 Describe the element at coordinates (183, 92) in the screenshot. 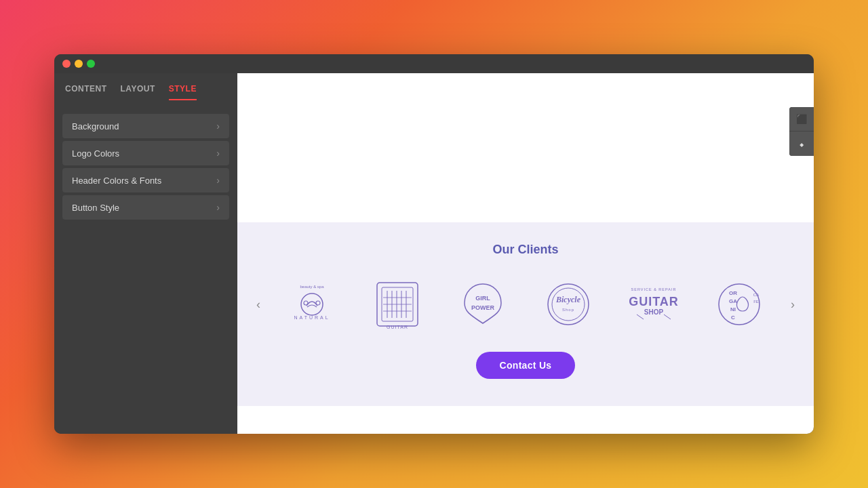

I see `tab-style: STYLE` at that location.